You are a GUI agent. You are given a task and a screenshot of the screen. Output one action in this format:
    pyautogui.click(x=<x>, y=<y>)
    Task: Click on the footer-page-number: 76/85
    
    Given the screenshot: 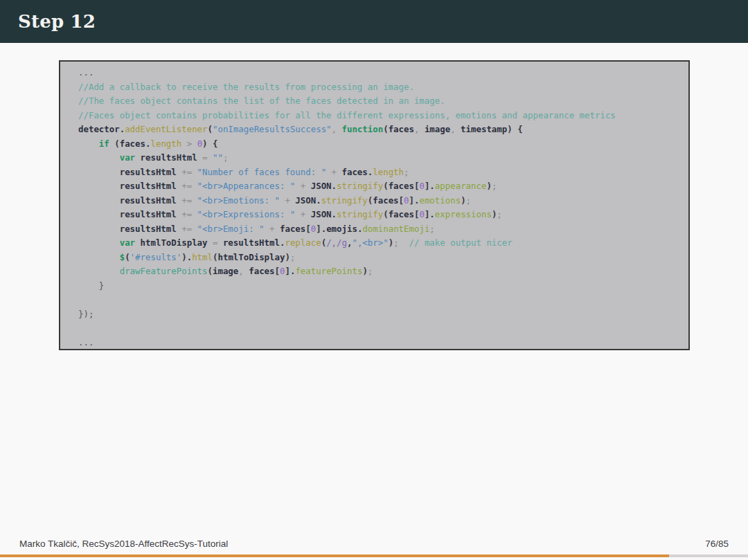 What is the action you would take?
    pyautogui.click(x=717, y=544)
    